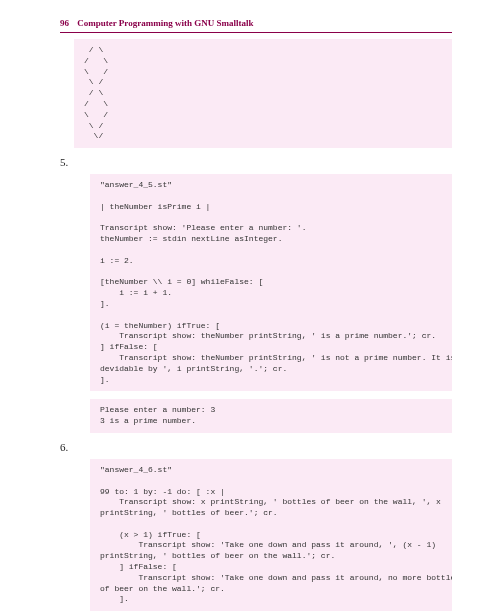 Image resolution: width=500 pixels, height=614 pixels. Describe the element at coordinates (256, 26) in the screenshot. I see `running-header: 96 Computer Programming with GNU Smallta…` at that location.